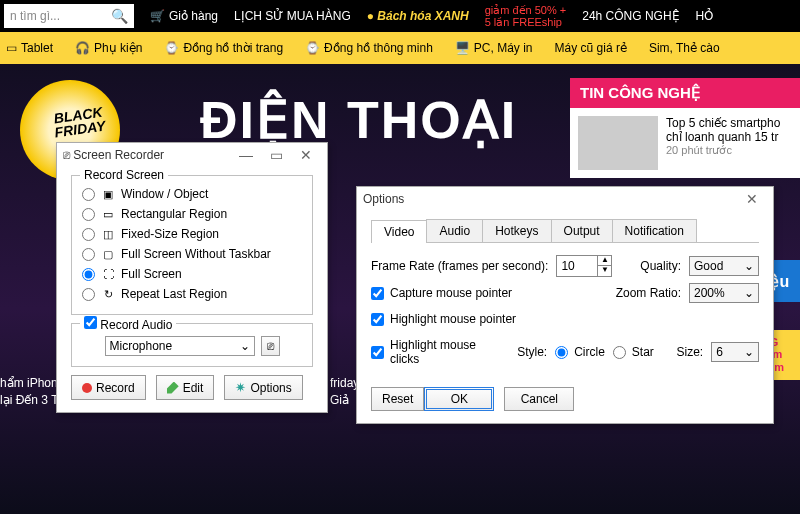 The height and width of the screenshot is (514, 800). Describe the element at coordinates (454, 230) in the screenshot. I see `tab-audio: Audio` at that location.